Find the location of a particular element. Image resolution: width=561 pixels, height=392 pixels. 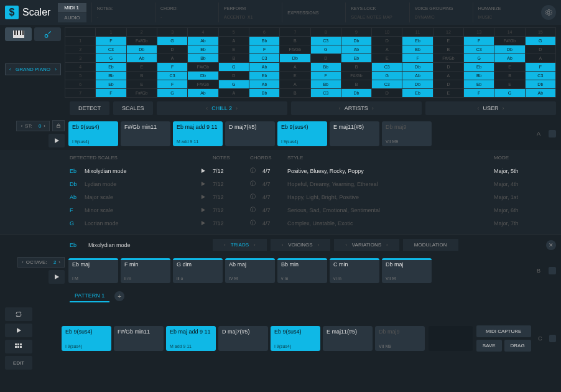

chord-card: D maj7(#5) is located at coordinates (250, 134).